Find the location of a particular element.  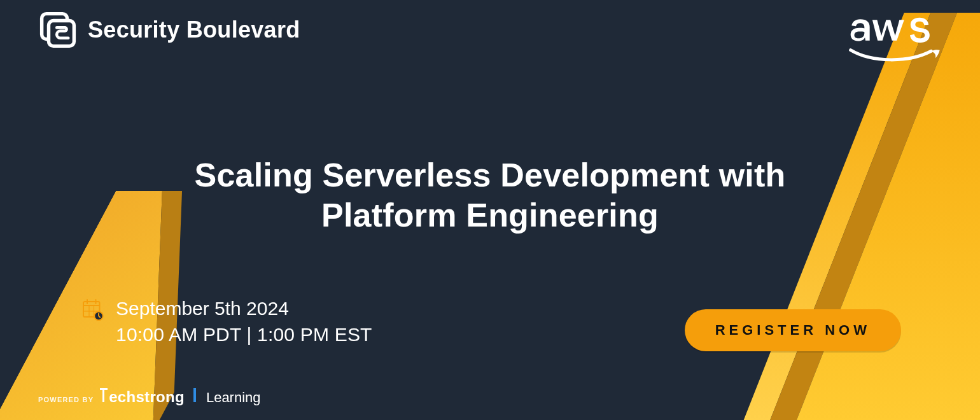

techstrong-t-icon is located at coordinates (104, 395).